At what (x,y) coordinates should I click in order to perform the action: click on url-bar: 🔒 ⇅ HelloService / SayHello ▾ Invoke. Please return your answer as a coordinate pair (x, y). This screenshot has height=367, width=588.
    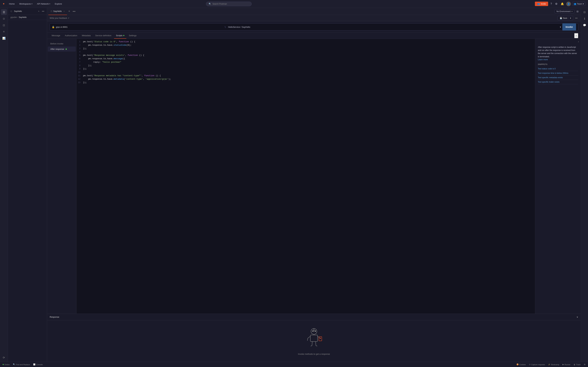
    Looking at the image, I should click on (314, 27).